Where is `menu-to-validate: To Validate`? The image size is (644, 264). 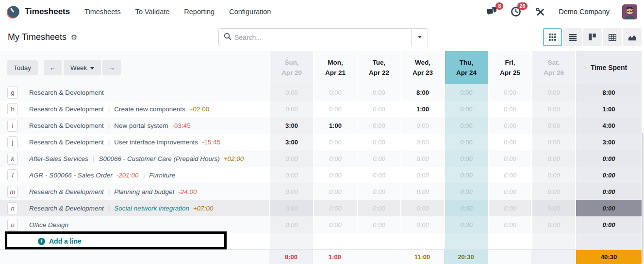
menu-to-validate: To Validate is located at coordinates (152, 12).